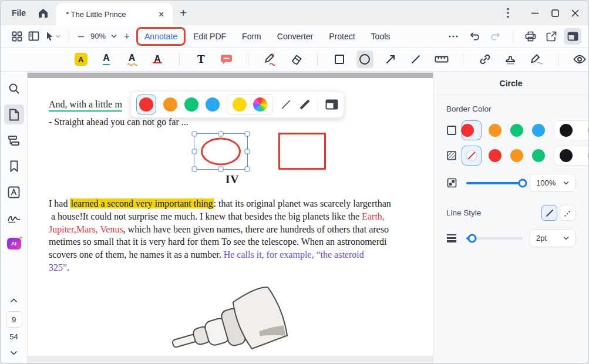 This screenshot has height=364, width=589. I want to click on properties-panel-toggle, so click(573, 36).